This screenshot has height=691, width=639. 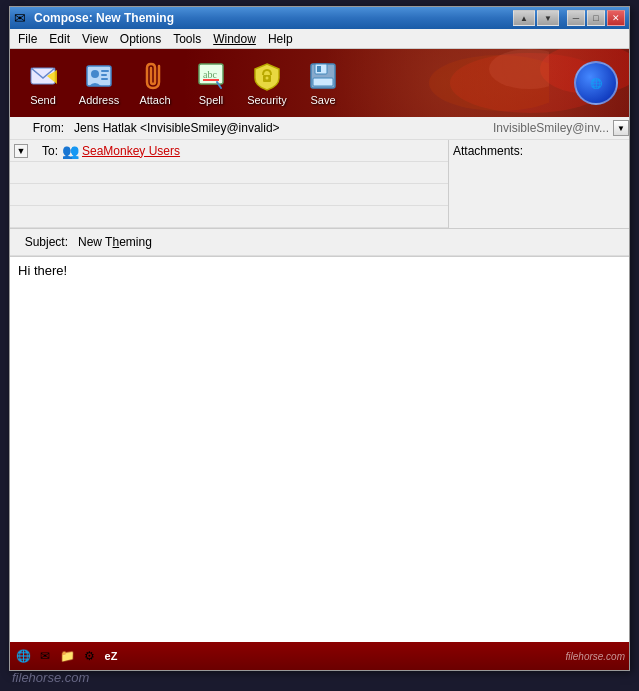 What do you see at coordinates (320, 18) in the screenshot?
I see `titlebar: ✉ Compose: New Theming ▲ ▼ ─ □ ✕` at bounding box center [320, 18].